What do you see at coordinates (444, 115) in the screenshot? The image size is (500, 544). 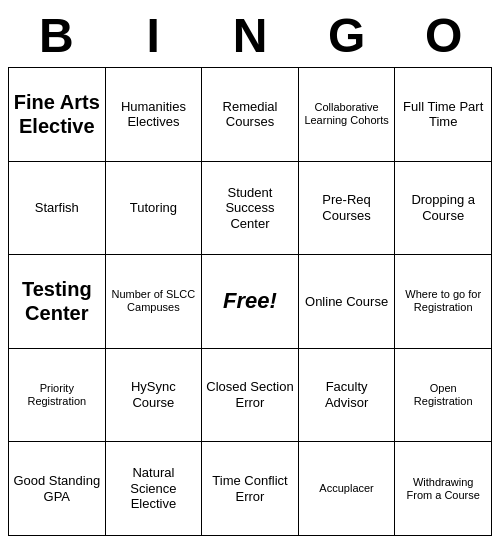 I see `cell-r0-c4: Full Time Part Time` at bounding box center [444, 115].